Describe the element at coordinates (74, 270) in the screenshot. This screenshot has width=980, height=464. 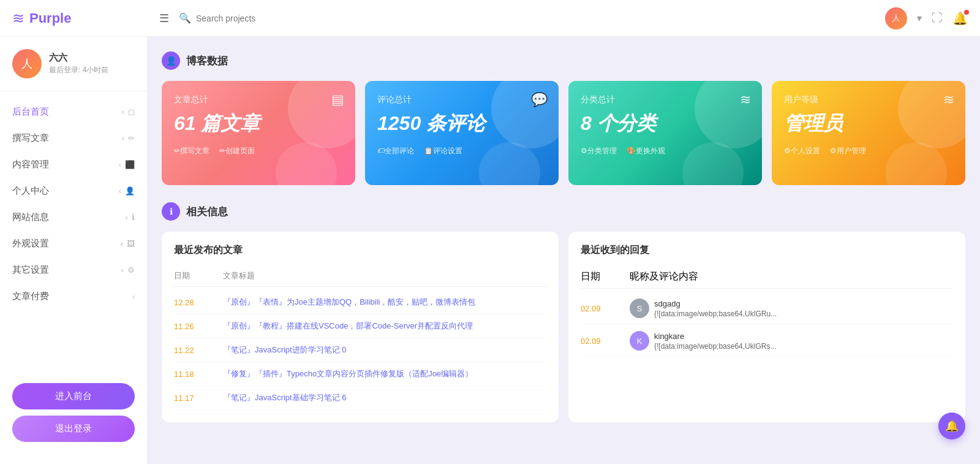
I see `sidebar-item-settings: 其它设置 ‹ ⚙` at that location.